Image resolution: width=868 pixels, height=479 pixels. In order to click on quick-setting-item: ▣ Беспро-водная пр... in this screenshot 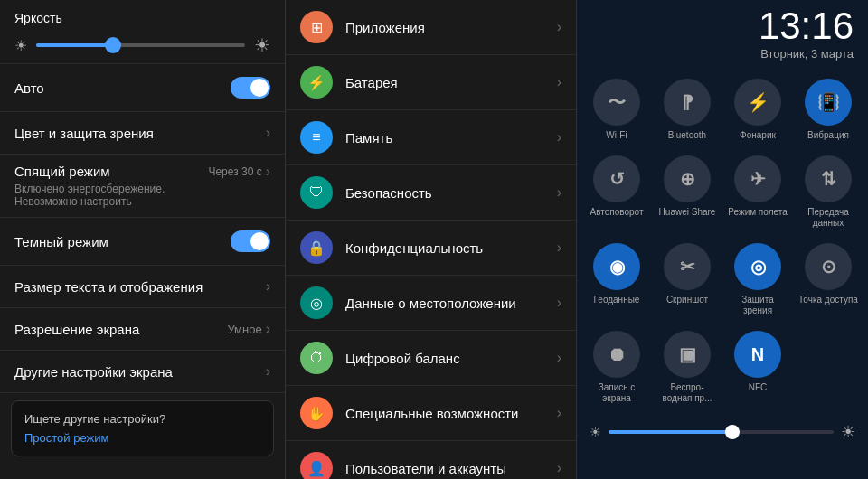, I will do `click(687, 367)`.